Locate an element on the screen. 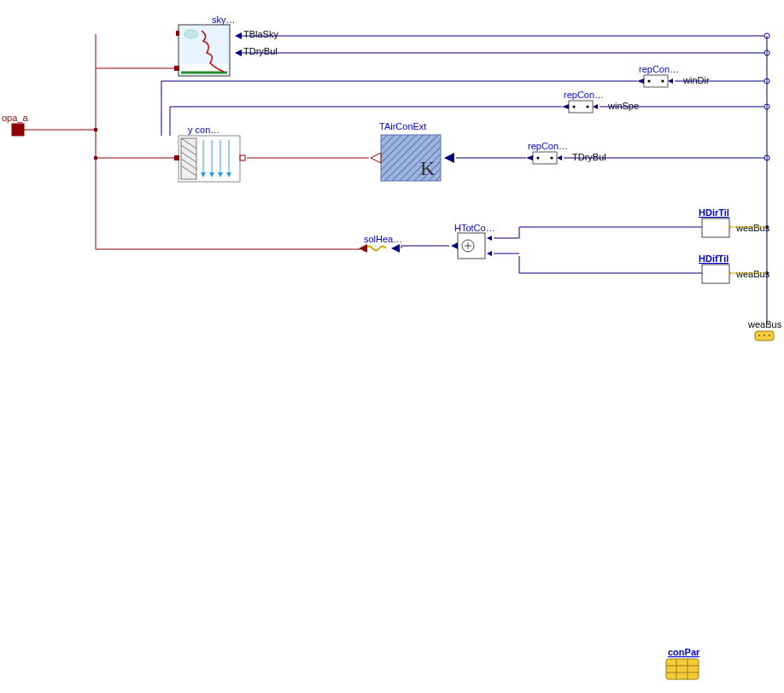 The width and height of the screenshot is (784, 693). svg-text: TAirConExt is located at coordinates (403, 126).